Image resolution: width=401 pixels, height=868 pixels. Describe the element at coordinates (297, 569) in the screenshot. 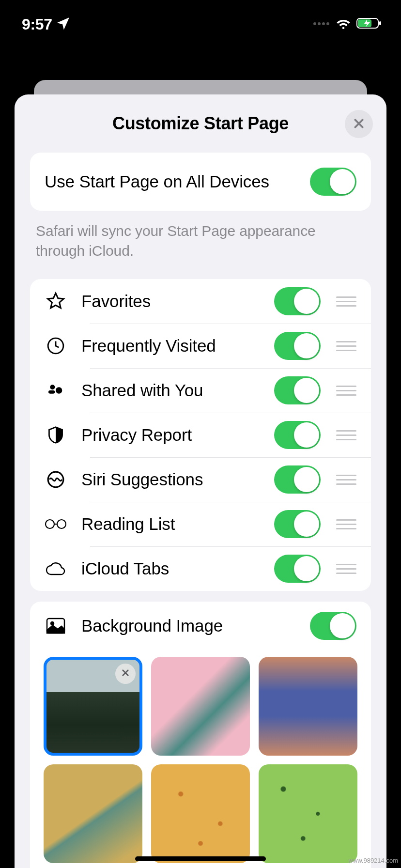

I see `icloud-tabs-toggle` at that location.